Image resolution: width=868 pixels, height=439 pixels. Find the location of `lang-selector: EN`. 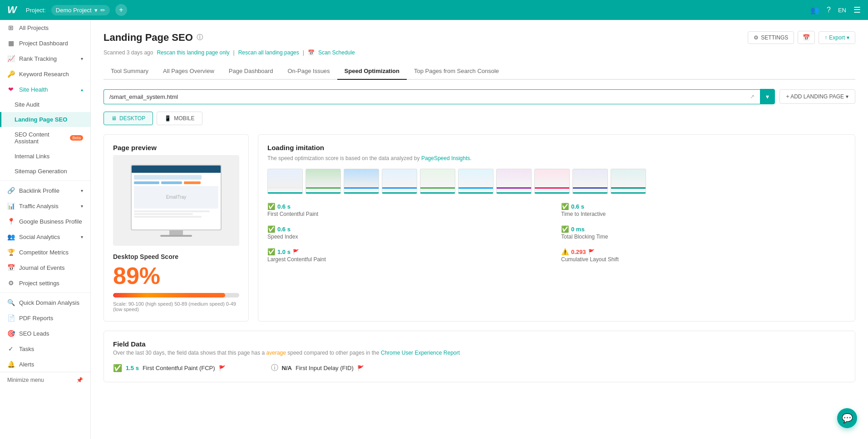

lang-selector: EN is located at coordinates (842, 10).